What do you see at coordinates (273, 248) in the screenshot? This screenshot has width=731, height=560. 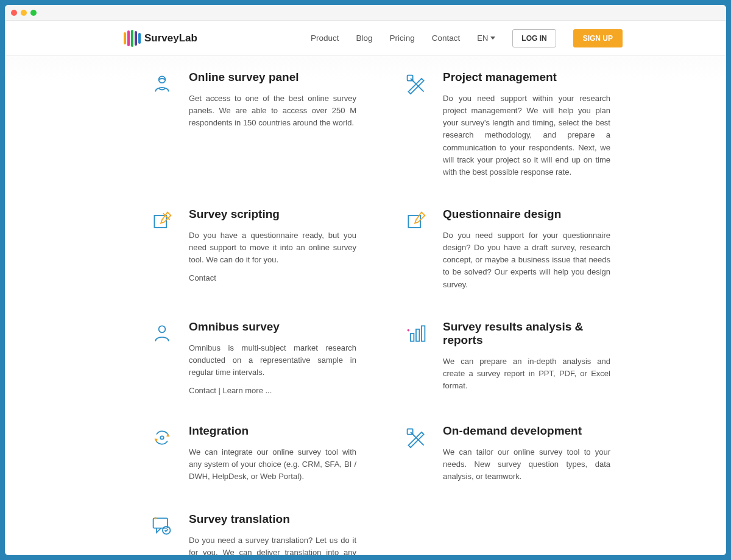 I see `feature-desc: Do you have a questionnaire ready, but y…` at bounding box center [273, 248].